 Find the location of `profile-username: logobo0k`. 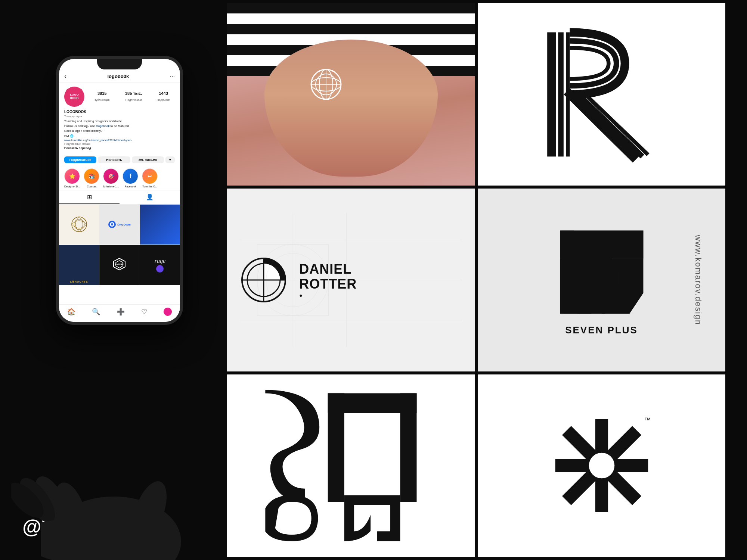

profile-username: logobo0k is located at coordinates (118, 76).